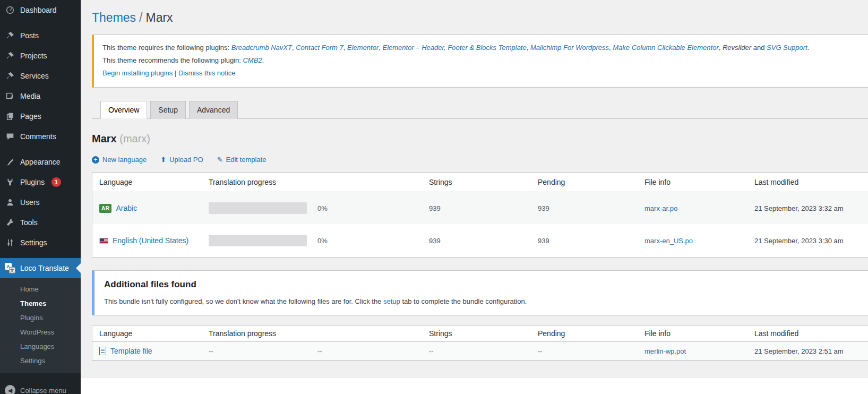  Describe the element at coordinates (787, 48) in the screenshot. I see `plugin-link: SVG Support` at that location.